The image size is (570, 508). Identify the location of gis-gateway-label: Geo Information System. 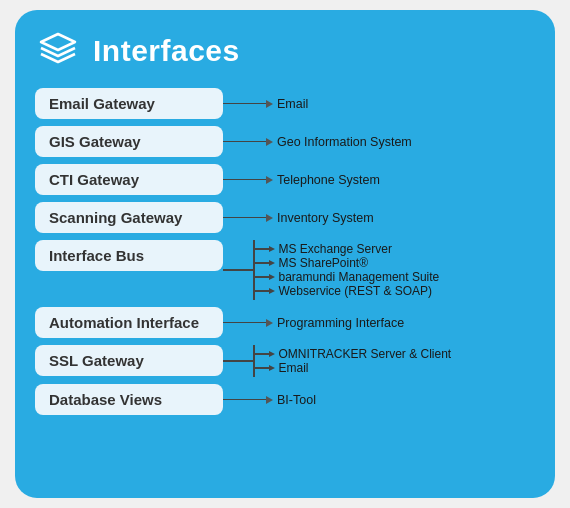
(344, 142).